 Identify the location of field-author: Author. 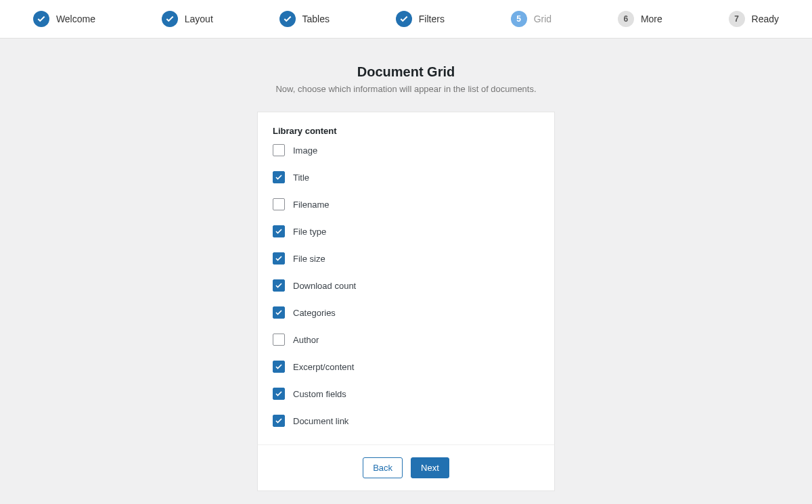
(406, 340).